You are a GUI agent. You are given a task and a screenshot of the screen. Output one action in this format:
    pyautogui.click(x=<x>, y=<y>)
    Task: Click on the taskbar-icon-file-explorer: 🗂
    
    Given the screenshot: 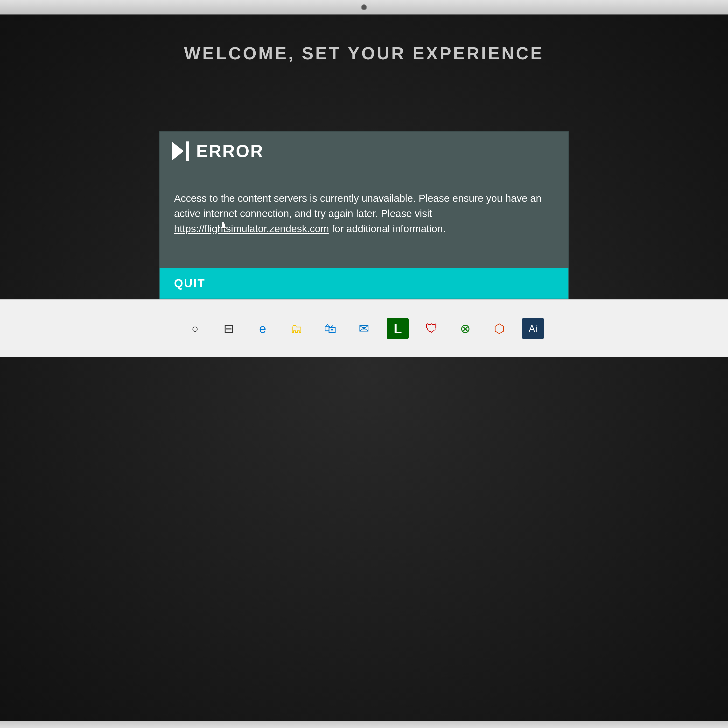 What is the action you would take?
    pyautogui.click(x=296, y=329)
    